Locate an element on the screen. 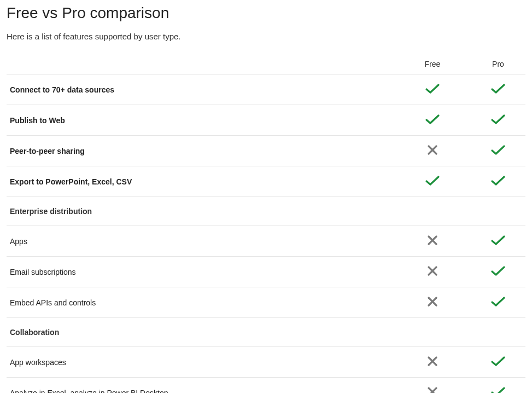 The height and width of the screenshot is (393, 532). column-header-free: Free is located at coordinates (432, 65).